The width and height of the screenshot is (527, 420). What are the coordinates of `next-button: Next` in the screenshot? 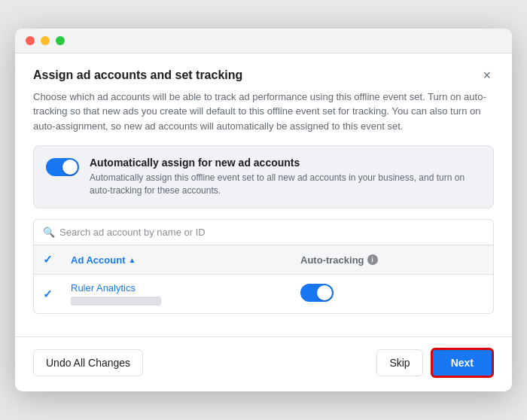 It's located at (462, 363).